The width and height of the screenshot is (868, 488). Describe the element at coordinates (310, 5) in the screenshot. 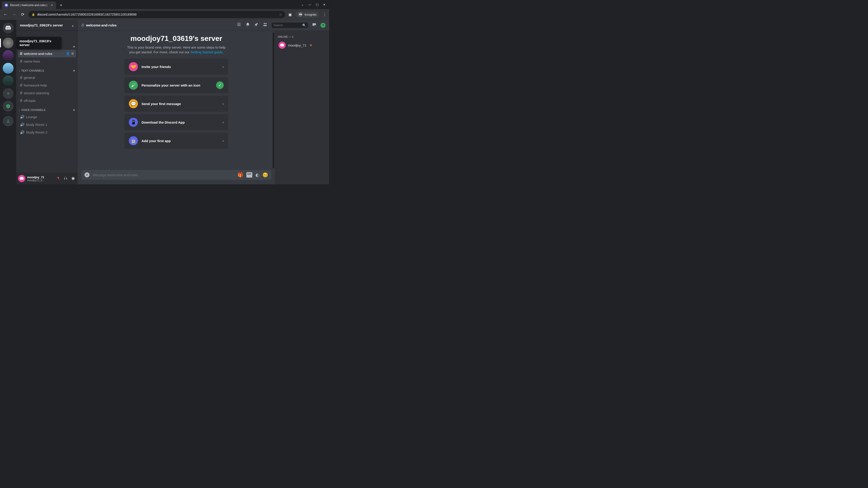

I see `minimize-icon: —` at that location.